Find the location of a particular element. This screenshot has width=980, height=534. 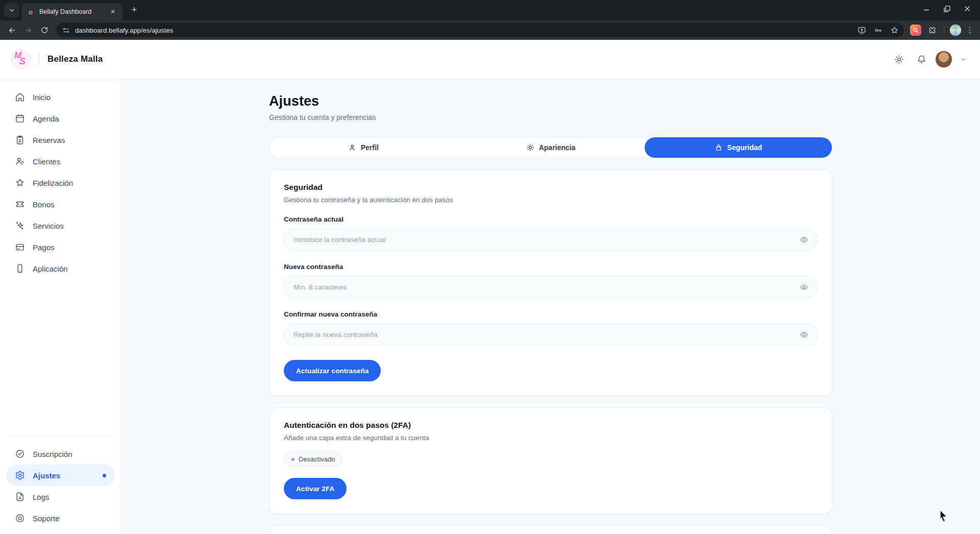

notification-dot is located at coordinates (104, 476).